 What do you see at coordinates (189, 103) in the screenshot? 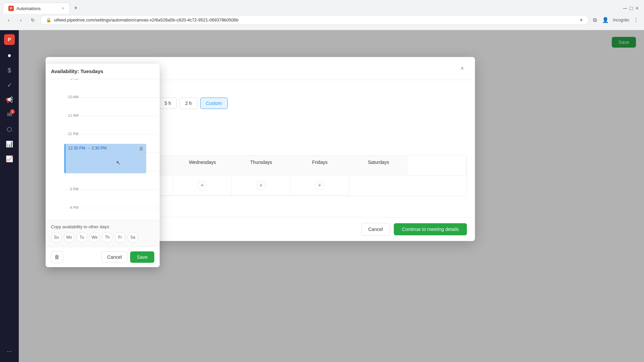
I see `duration-2h: 2 h` at bounding box center [189, 103].